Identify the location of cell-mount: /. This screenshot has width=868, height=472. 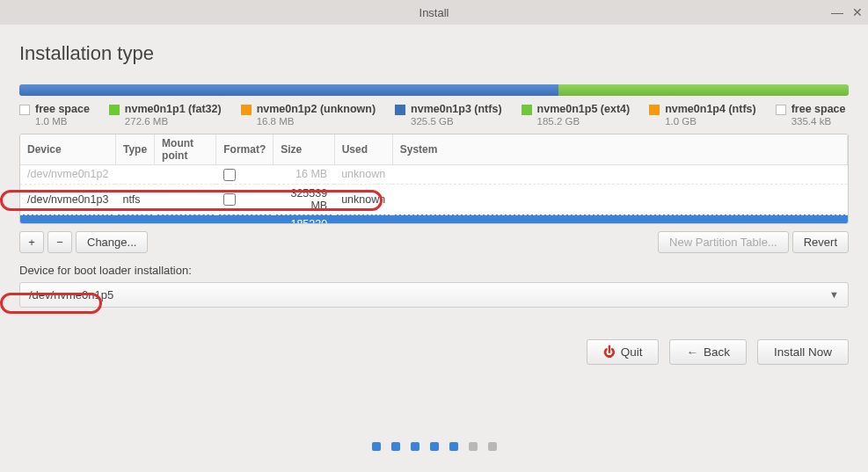
(186, 220).